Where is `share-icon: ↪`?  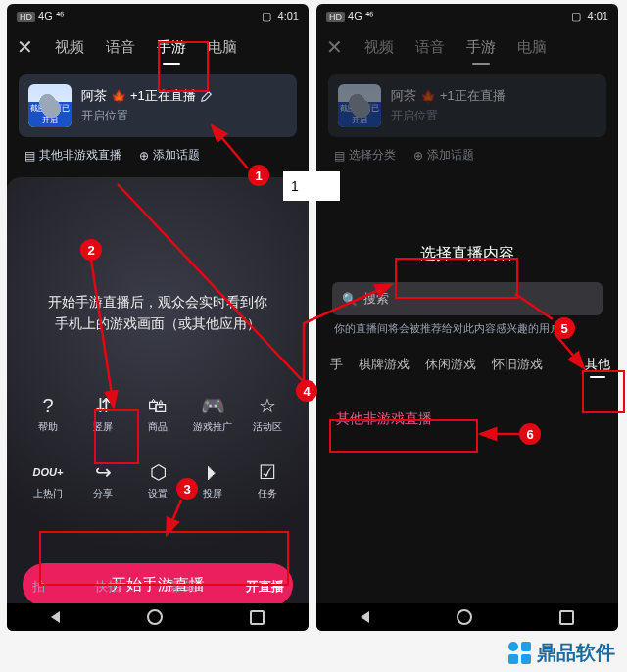
share-icon: ↪ is located at coordinates (104, 472).